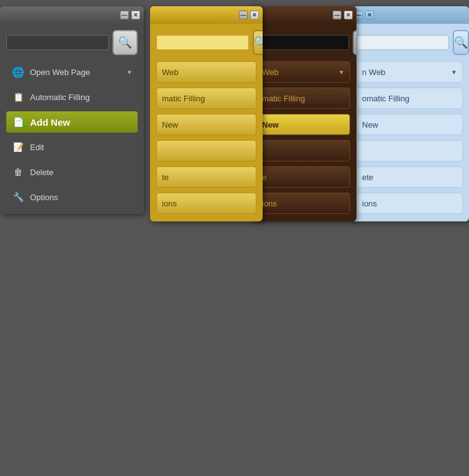 The image size is (469, 476). What do you see at coordinates (303, 123) in the screenshot?
I see `window-body-brown: 🔍 Web ▼ matic Filling New e ions` at bounding box center [303, 123].